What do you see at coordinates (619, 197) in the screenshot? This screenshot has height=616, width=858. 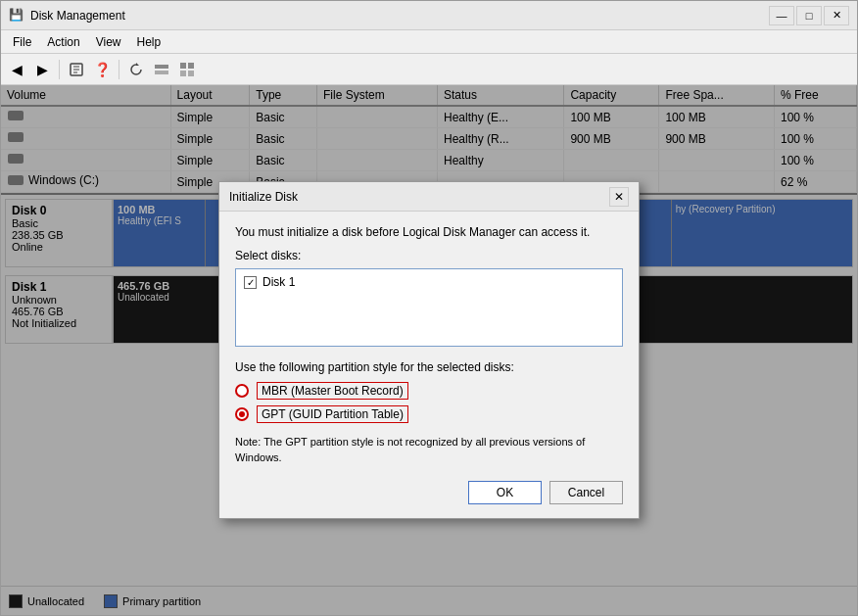 I see `dialog-close-button: ✕` at bounding box center [619, 197].